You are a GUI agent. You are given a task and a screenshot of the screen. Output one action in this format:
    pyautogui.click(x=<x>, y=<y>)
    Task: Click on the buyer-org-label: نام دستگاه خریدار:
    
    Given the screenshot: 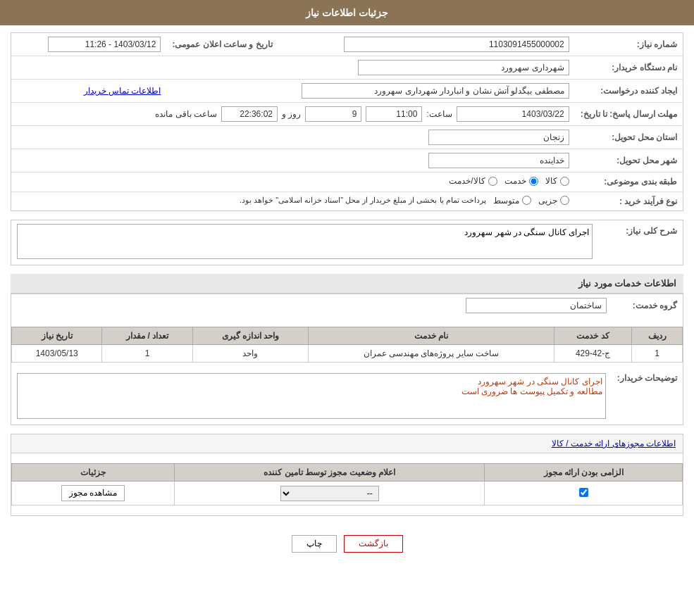 What is the action you would take?
    pyautogui.click(x=628, y=68)
    